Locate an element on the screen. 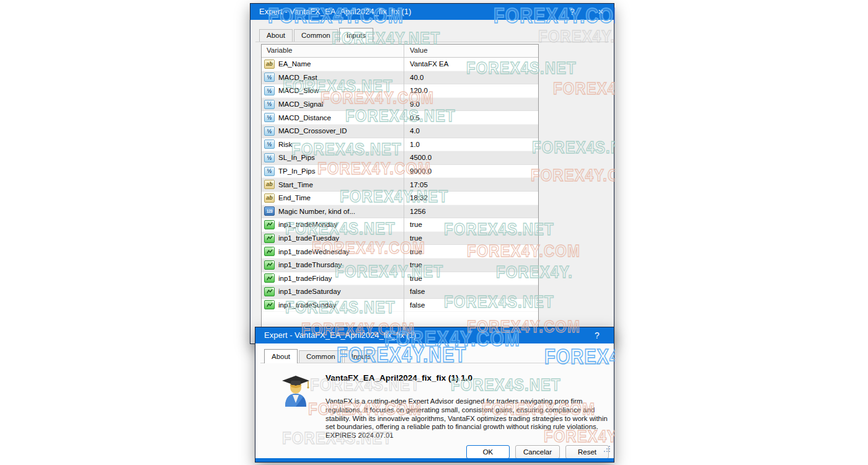 The width and height of the screenshot is (868, 465). variable-cell: inp1_tradeWednesday is located at coordinates (332, 252).